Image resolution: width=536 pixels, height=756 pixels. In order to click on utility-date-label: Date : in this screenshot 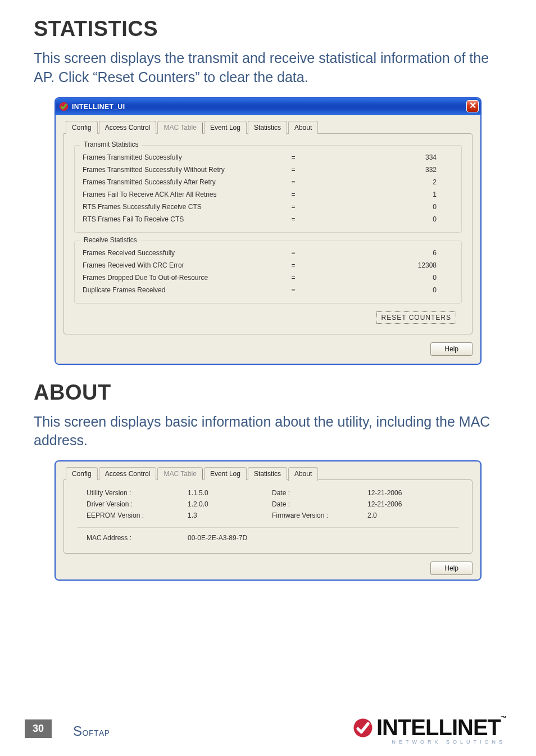, I will do `click(320, 493)`.